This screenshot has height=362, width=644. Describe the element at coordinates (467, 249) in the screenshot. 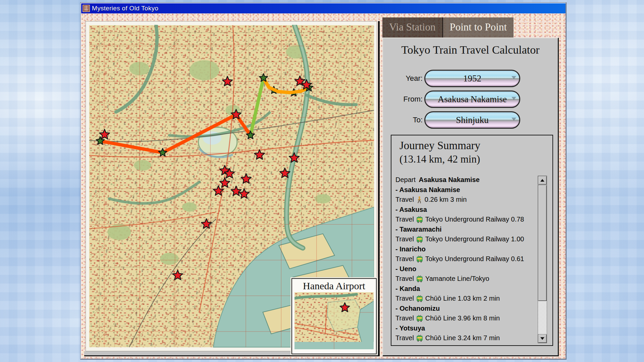

I see `journey-row-station: - Inaricho` at that location.